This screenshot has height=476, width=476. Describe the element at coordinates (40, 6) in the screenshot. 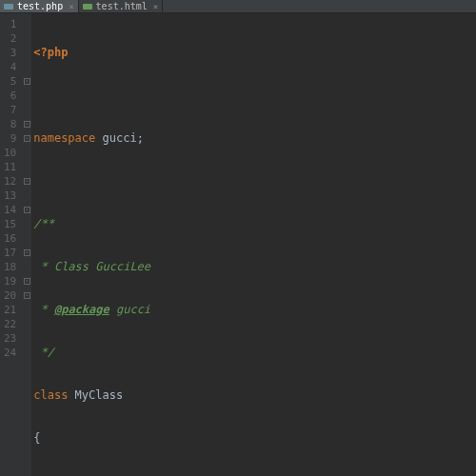

I see `tab-test-php: test.php ×` at that location.